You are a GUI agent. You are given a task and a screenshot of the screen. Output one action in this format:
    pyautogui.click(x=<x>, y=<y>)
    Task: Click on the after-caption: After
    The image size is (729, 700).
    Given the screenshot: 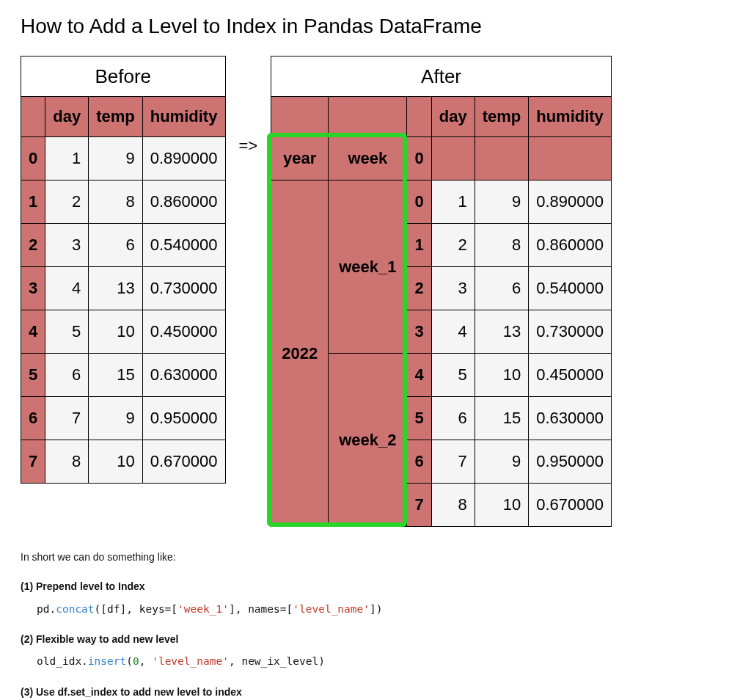 What is the action you would take?
    pyautogui.click(x=442, y=76)
    